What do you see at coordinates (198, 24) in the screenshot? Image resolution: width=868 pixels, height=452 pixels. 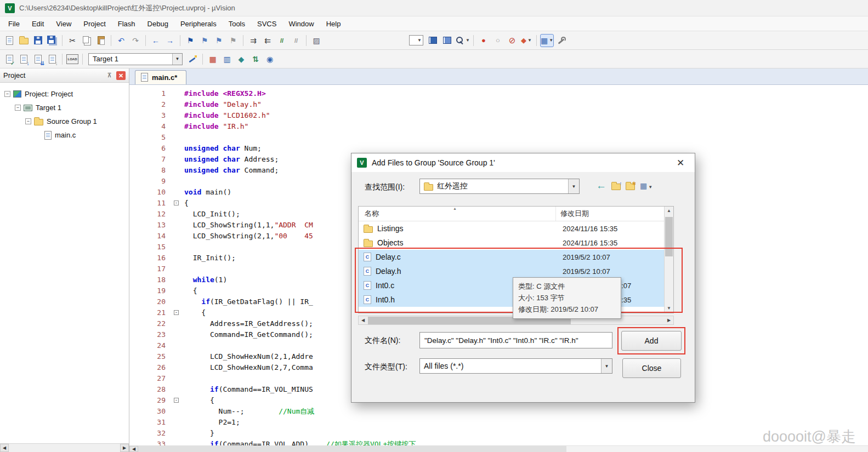 I see `menu-item-peripherals: Peripherals` at bounding box center [198, 24].